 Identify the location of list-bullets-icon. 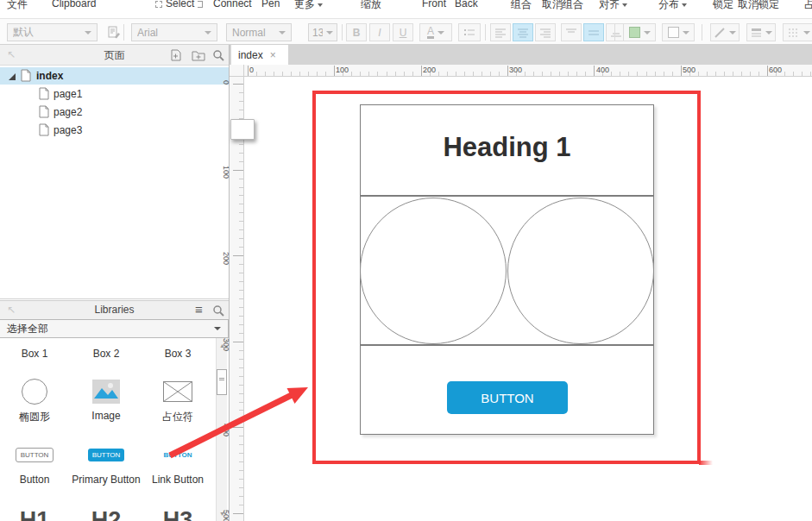
(469, 33).